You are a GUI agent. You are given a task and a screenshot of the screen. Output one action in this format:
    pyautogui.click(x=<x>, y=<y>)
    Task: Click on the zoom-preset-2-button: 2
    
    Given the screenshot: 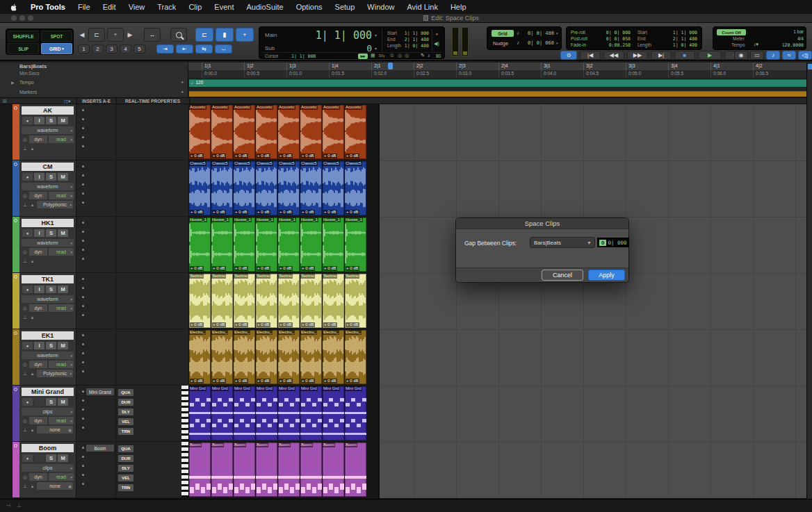 What is the action you would take?
    pyautogui.click(x=97, y=49)
    